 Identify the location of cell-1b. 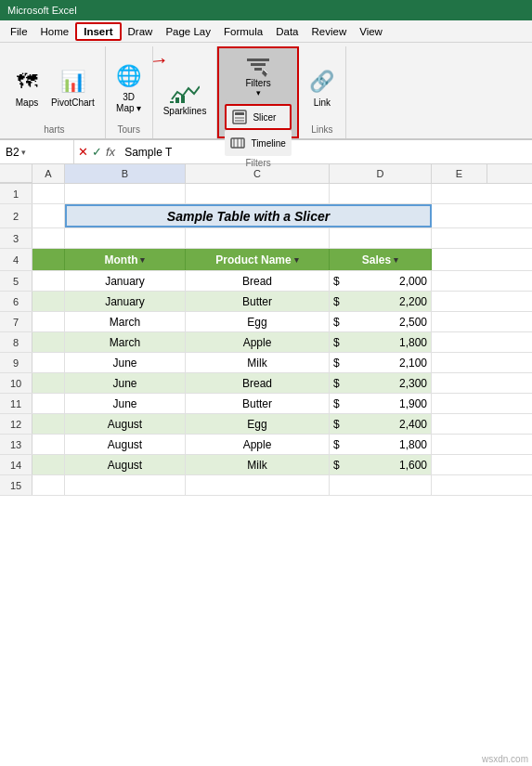
(125, 193).